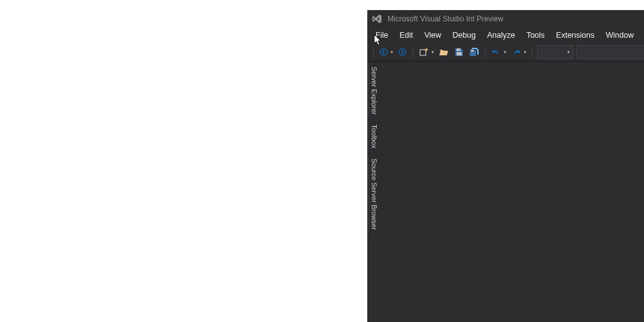  I want to click on save-all-button, so click(474, 52).